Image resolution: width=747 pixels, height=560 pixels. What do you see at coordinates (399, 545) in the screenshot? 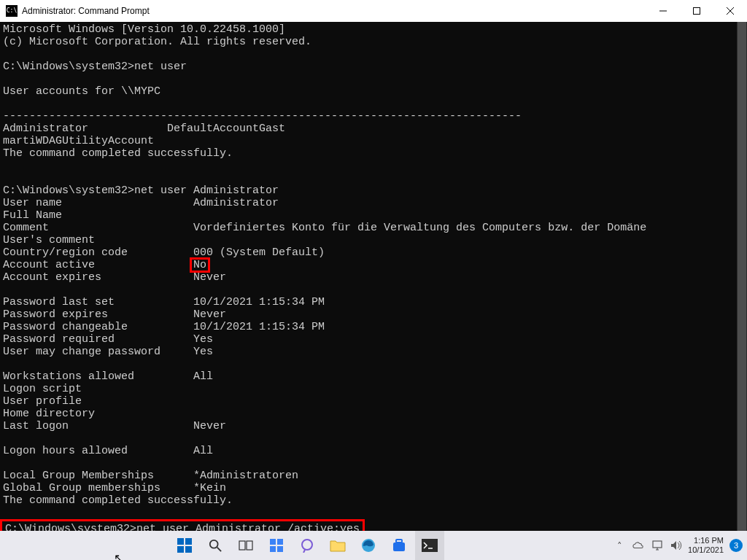
I see `store-button` at bounding box center [399, 545].